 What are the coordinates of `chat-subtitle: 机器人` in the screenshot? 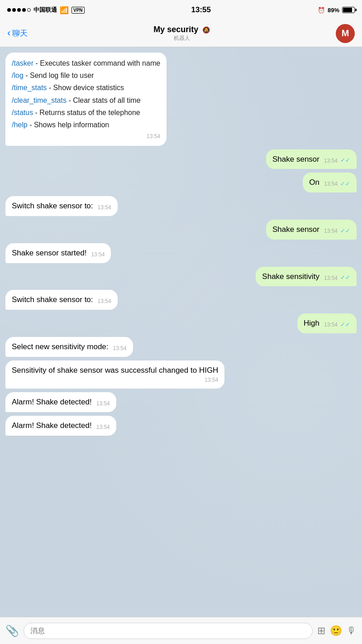 It's located at (182, 38).